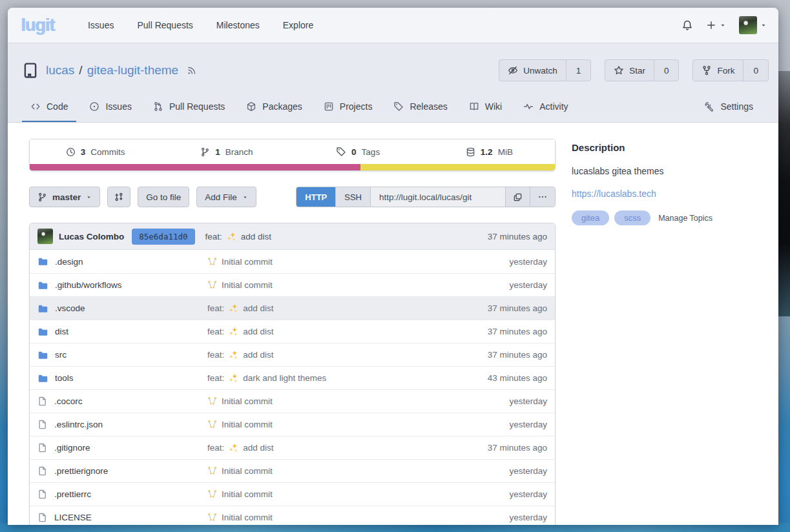  I want to click on file-name-link: .design, so click(69, 262).